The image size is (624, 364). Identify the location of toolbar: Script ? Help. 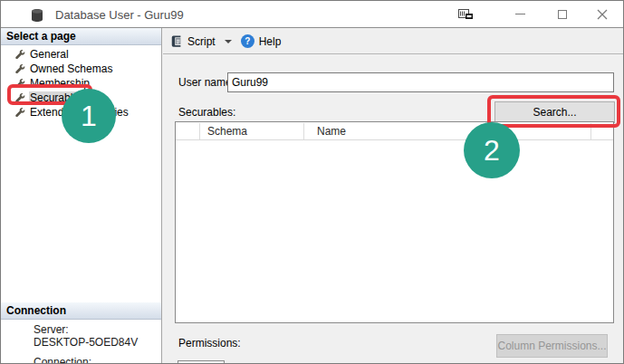
(393, 42).